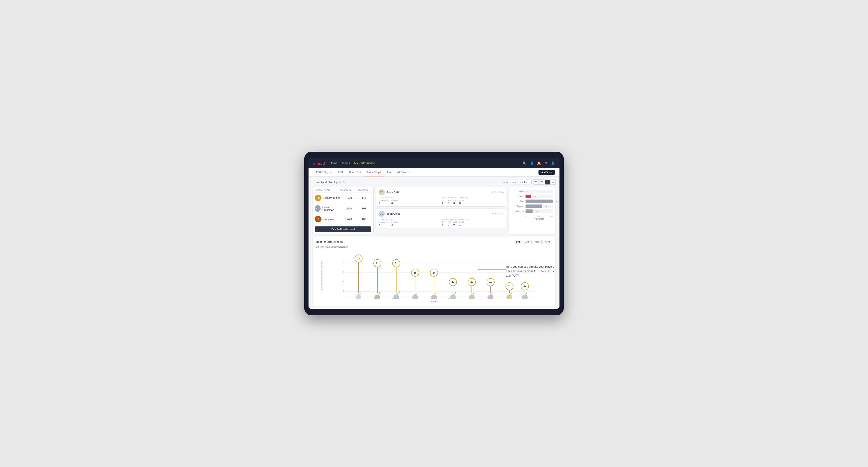 The height and width of the screenshot is (467, 868). What do you see at coordinates (532, 272) in the screenshot?
I see `annotation-text: Here you can see streaks your players ha…` at bounding box center [532, 272].